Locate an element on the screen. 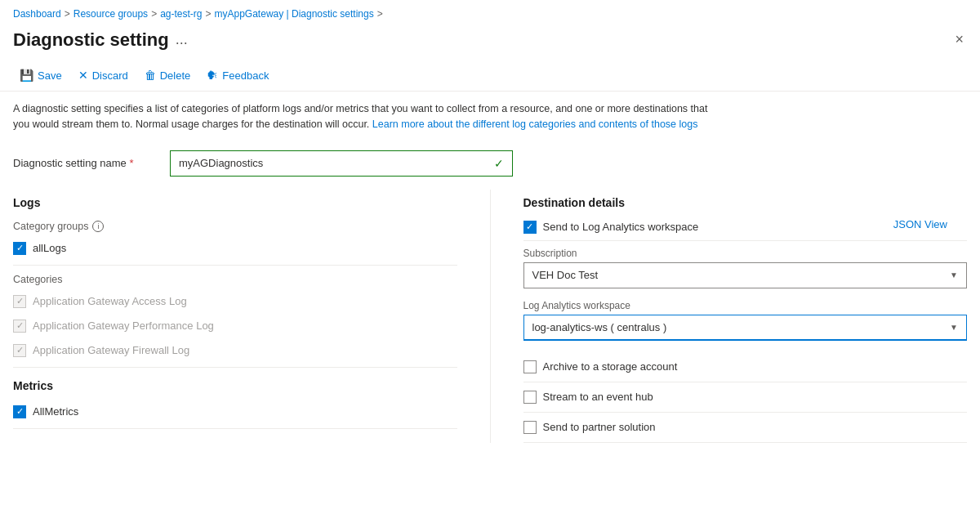 Image resolution: width=980 pixels, height=523 pixels. workspace-label: Log Analytics workspace is located at coordinates (746, 306).